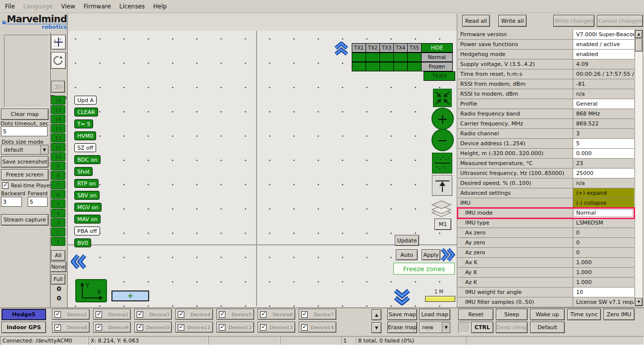 The image size is (644, 345). Describe the element at coordinates (160, 6) in the screenshot. I see `menu-item: Help` at that location.